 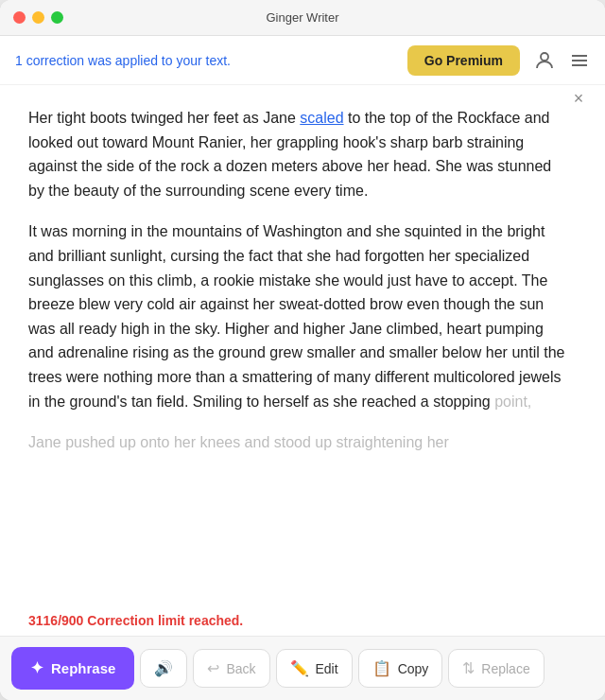 I want to click on hamburger-icon, so click(x=579, y=61).